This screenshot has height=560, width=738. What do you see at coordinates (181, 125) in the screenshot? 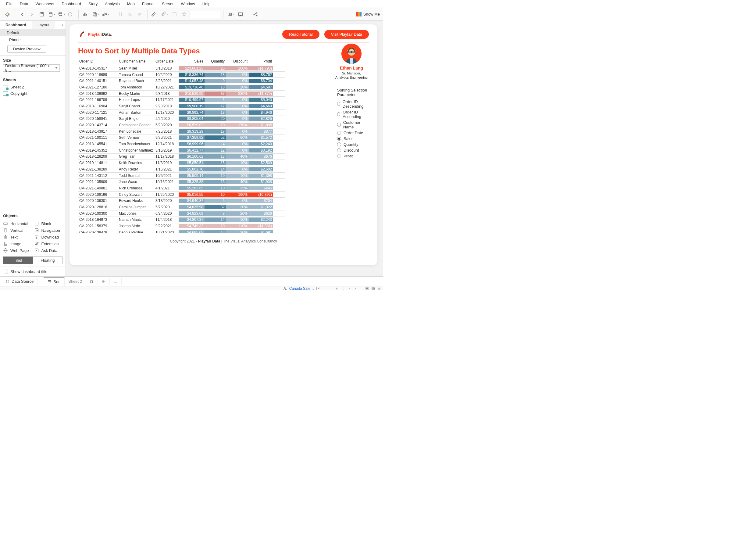
I see `table-row: CA-2020-143714Christopher Conant5/23/202…` at bounding box center [181, 125].